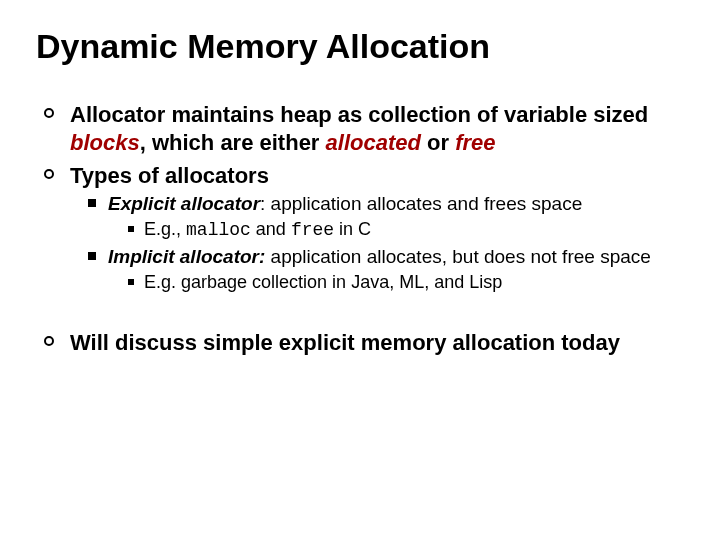  I want to click on sub-sub-list-2: E.g. garbage collection in Java, ML, and…, so click(405, 282).